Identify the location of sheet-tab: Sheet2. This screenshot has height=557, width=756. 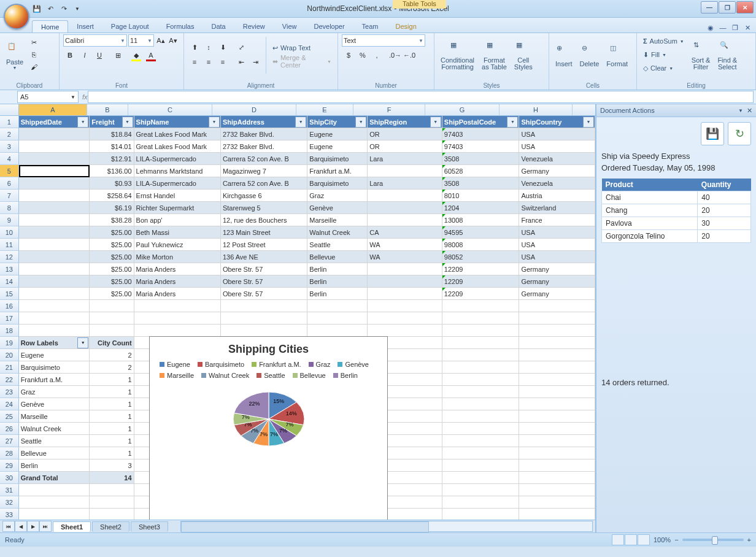
(110, 526).